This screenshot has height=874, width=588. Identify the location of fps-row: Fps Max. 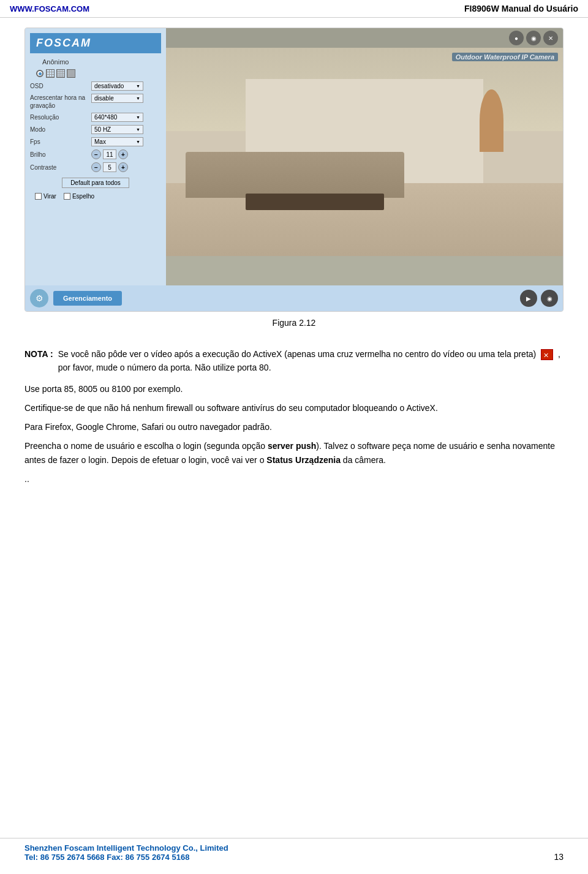
(96, 142).